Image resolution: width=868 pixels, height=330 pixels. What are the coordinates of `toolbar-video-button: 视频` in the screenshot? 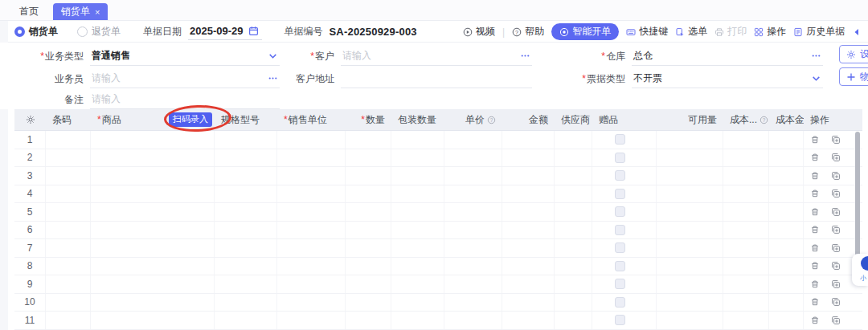 It's located at (479, 32).